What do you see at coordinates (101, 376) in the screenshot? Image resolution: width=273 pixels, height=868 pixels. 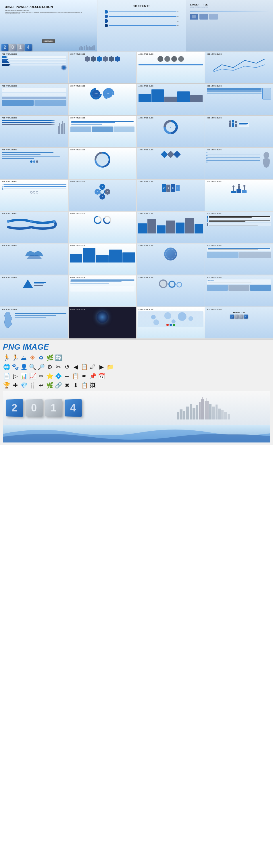 I see `icon-calendar: 📅` at bounding box center [101, 376].